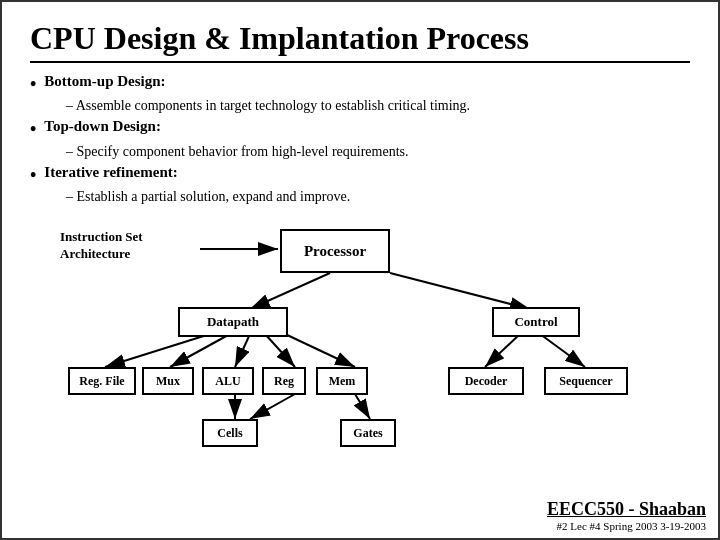 This screenshot has height=540, width=720. Describe the element at coordinates (360, 84) in the screenshot. I see `bullet-1: • Bottom-up Design:` at that location.